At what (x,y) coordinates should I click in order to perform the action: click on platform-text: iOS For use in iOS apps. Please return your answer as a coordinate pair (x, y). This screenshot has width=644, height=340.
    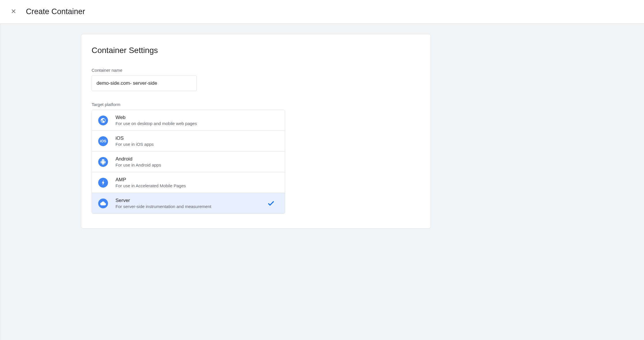
    Looking at the image, I should click on (197, 141).